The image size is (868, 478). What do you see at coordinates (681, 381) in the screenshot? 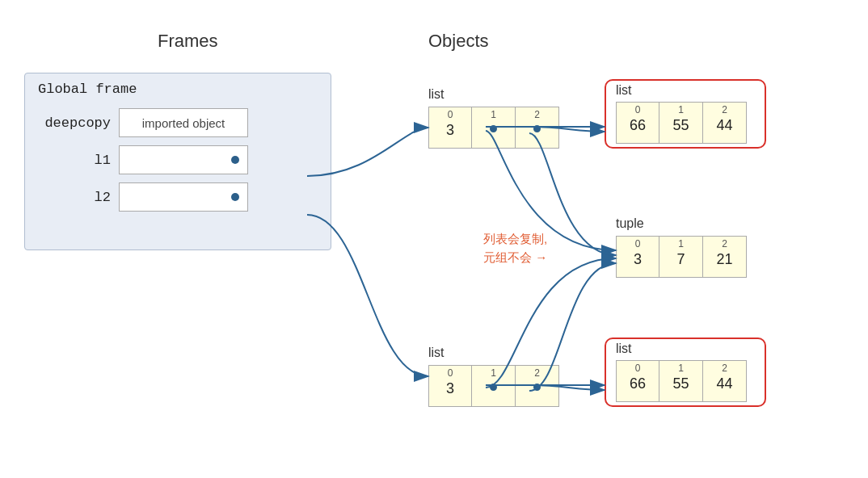
I see `list-bottom-inner-cells: 0 66 1 55 2 44` at bounding box center [681, 381].